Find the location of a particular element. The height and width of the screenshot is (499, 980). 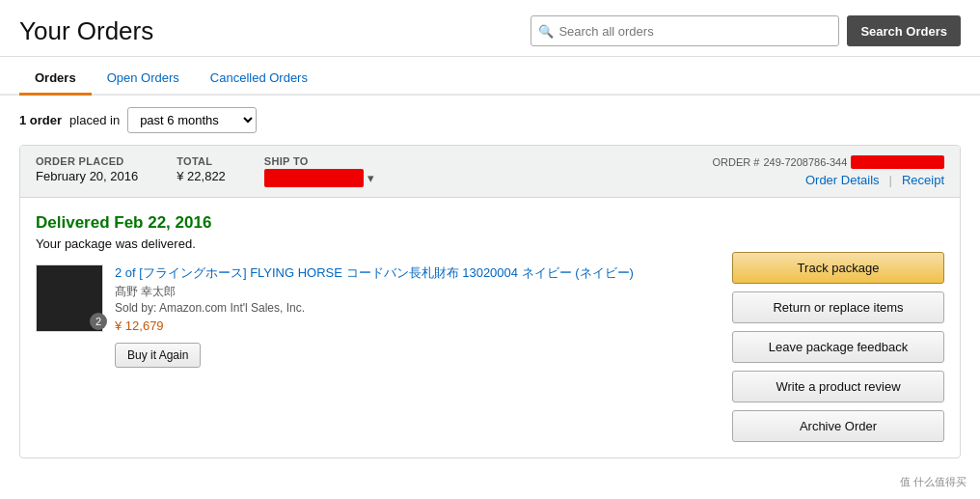

return-replace-button: Return or replace items is located at coordinates (838, 307).